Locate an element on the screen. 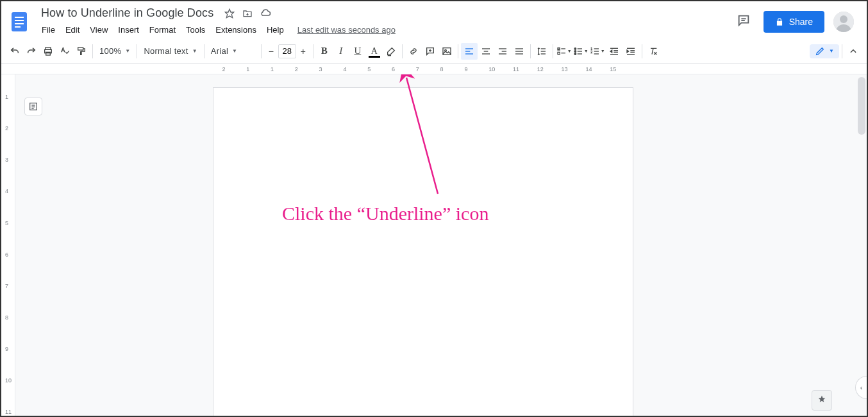 This screenshot has height=417, width=868. numbered-list-button: 12▼ is located at coordinates (597, 51).